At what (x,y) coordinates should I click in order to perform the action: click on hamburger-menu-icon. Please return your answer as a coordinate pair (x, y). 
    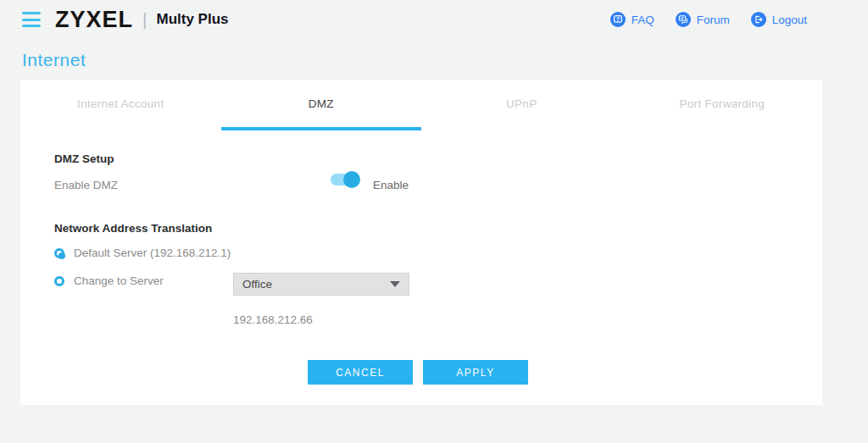
    Looking at the image, I should click on (31, 19).